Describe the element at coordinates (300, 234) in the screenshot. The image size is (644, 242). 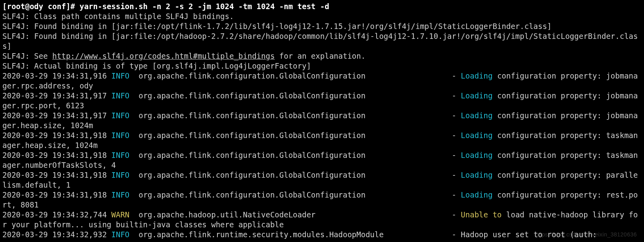
I see `log-line: 2020-03-29 19:34:32,932 INFO org.apache.…` at that location.